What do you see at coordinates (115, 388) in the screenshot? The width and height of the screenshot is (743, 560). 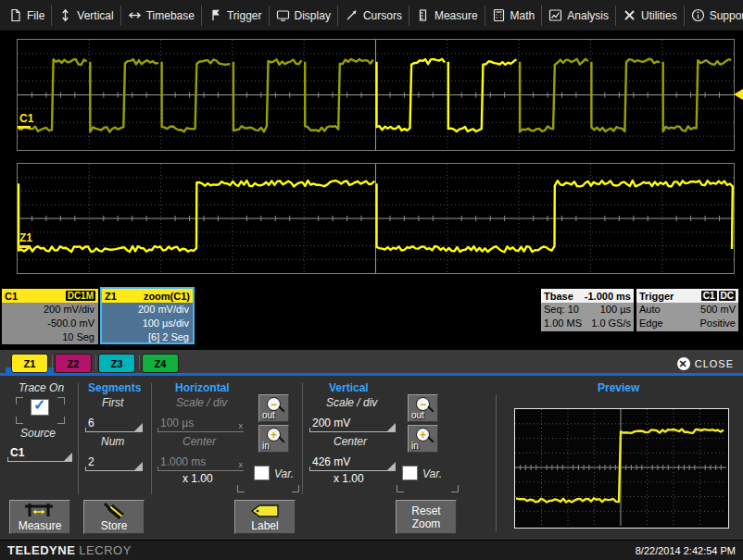 I see `segments-header: Segments` at bounding box center [115, 388].